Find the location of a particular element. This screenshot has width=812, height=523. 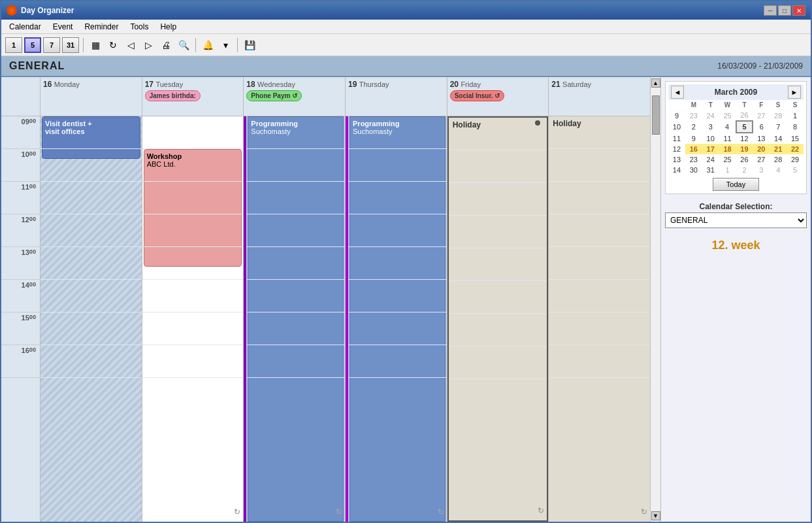

scroll-down-arrow: ▼ is located at coordinates (656, 516).